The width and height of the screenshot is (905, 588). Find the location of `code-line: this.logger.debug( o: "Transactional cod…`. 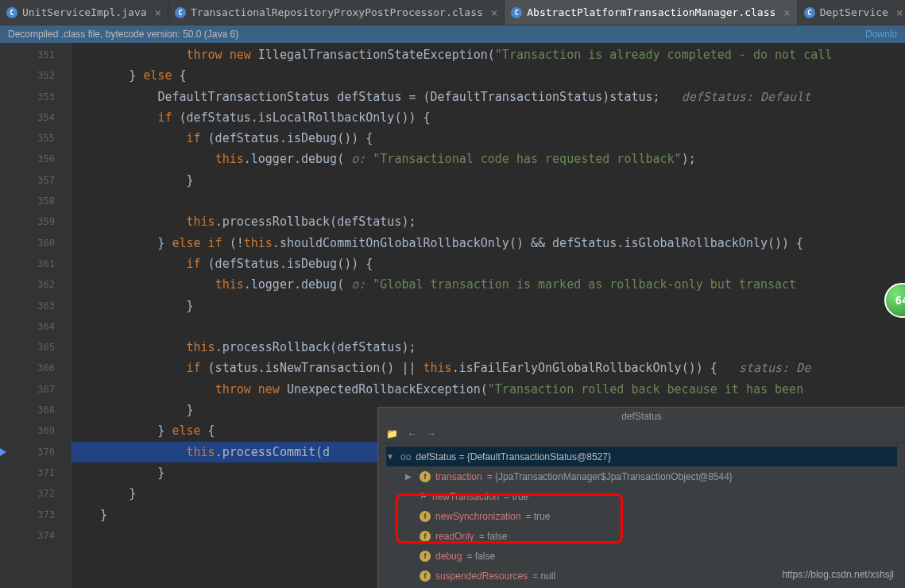

code-line: this.logger.debug( o: "Transactional cod… is located at coordinates (488, 159).